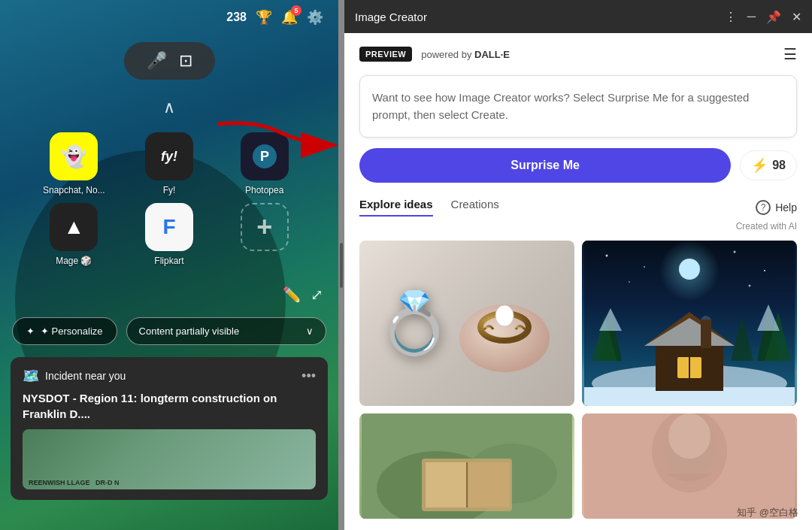 The height and width of the screenshot is (530, 812). What do you see at coordinates (274, 139) in the screenshot?
I see `red-arrow-icon` at bounding box center [274, 139].